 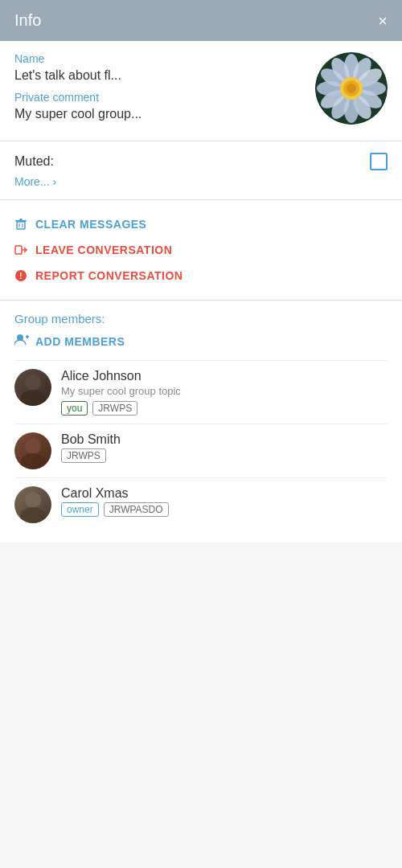 I want to click on more-link: More... ›, so click(x=201, y=182).